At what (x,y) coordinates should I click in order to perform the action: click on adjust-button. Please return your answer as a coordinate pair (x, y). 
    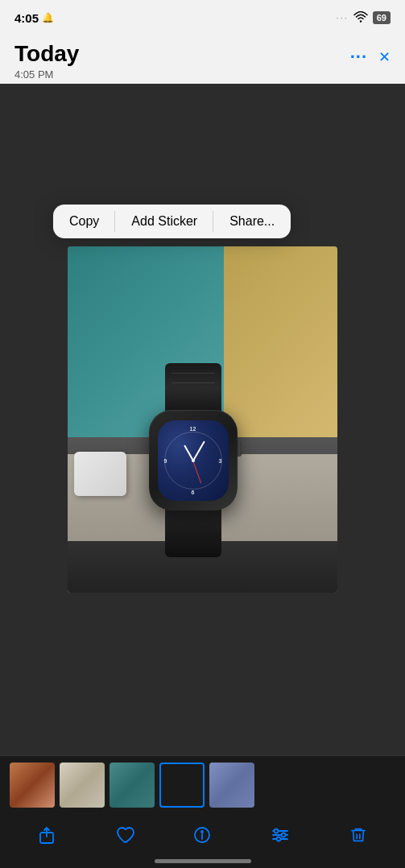
    Looking at the image, I should click on (280, 835).